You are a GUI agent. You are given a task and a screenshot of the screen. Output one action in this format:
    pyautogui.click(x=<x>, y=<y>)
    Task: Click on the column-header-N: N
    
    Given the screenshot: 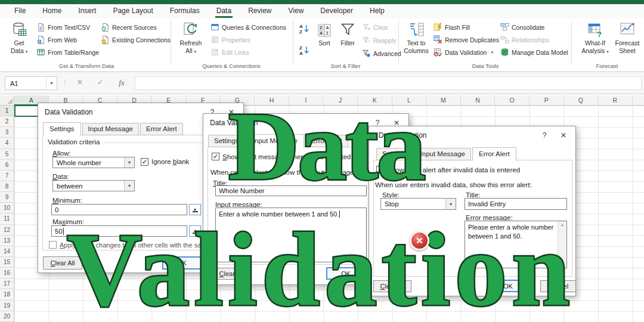 What is the action you would take?
    pyautogui.click(x=478, y=100)
    